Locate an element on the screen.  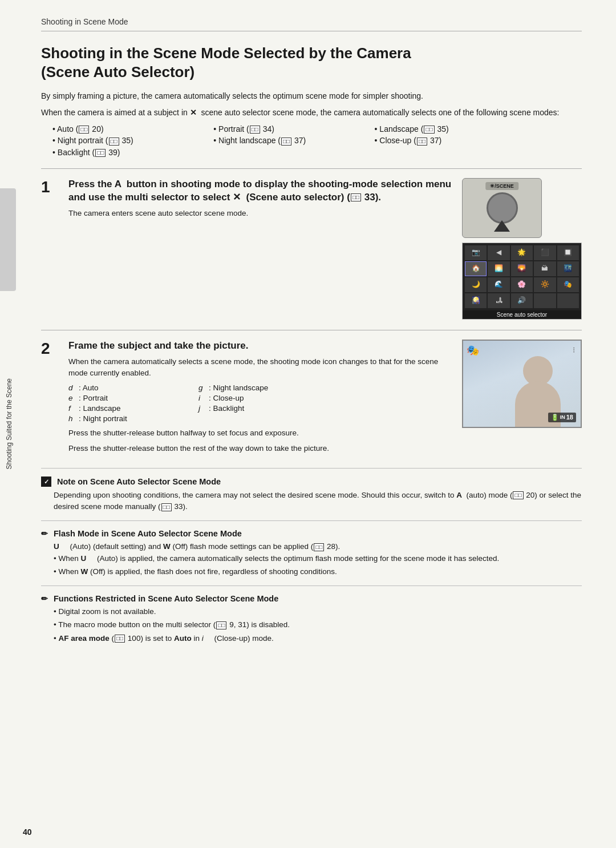
icon-h: h : Night portrait is located at coordinates (131, 419).